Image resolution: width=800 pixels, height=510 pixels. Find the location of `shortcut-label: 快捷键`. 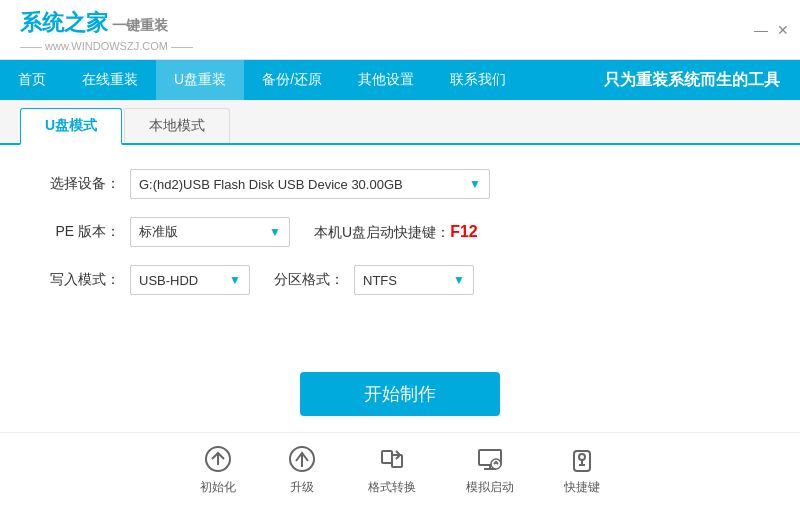

shortcut-label: 快捷键 is located at coordinates (582, 488).